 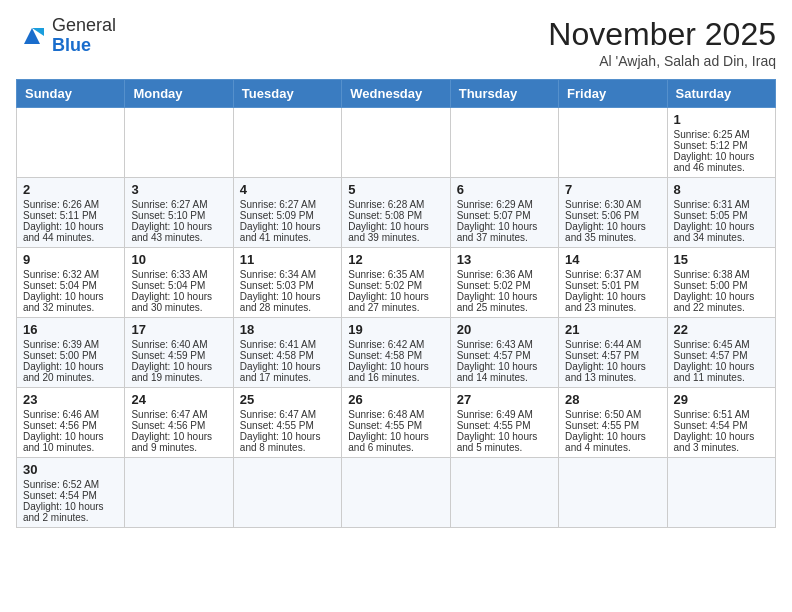 I want to click on calendar-cell: 9Sunrise: 6:32 AM Sunset: 5:04 PM Daylig…, so click(x=71, y=283).